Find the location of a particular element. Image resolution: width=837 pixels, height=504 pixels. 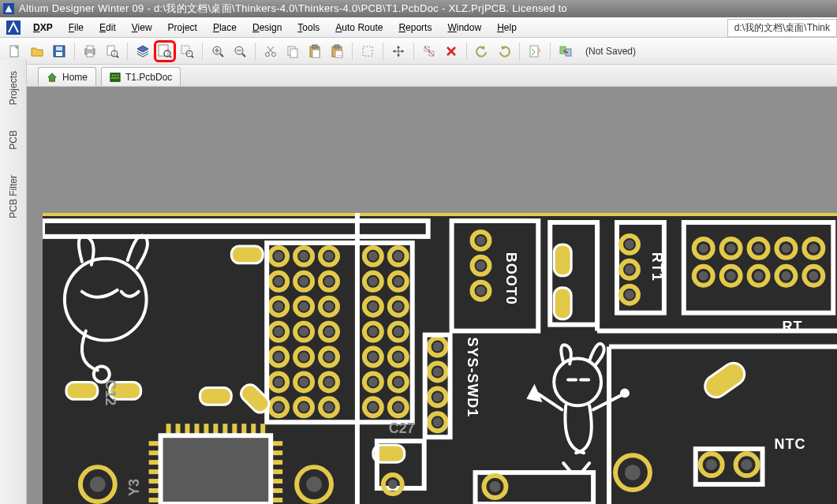

tab-pcbdoc: T1.PcbDoc is located at coordinates (140, 77).